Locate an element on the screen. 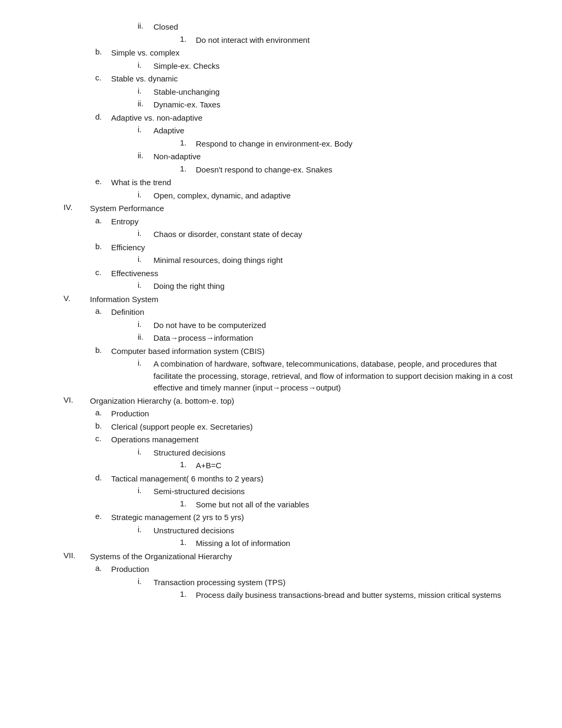 The height and width of the screenshot is (728, 562). text-stable-dynamic: Stable vs. dynamic is located at coordinates (315, 79).